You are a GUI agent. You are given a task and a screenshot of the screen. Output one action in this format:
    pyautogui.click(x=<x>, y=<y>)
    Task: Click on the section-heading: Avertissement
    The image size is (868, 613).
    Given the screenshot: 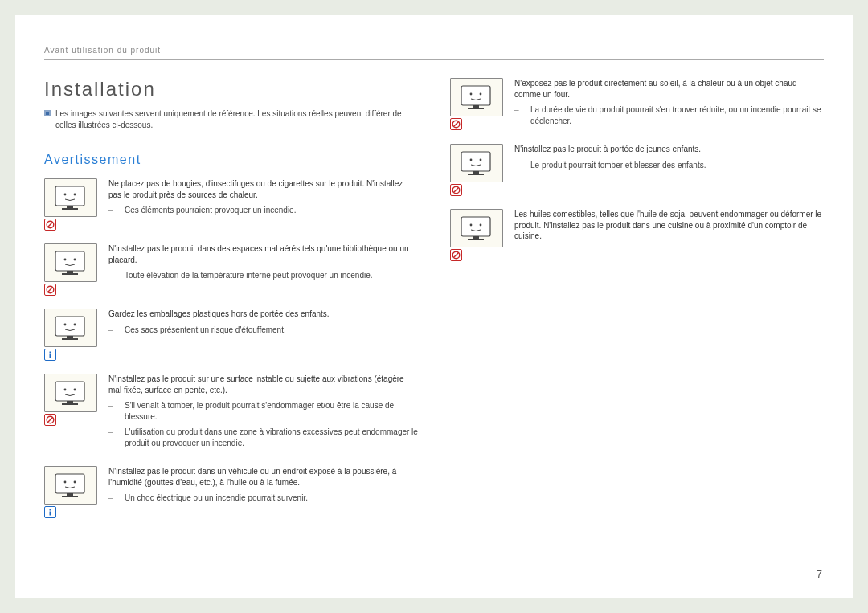 What is the action you would take?
    pyautogui.click(x=231, y=160)
    